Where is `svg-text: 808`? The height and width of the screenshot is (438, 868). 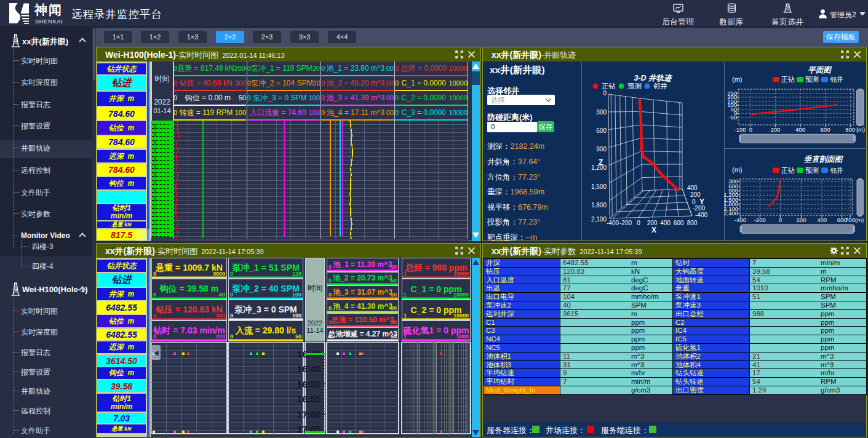
svg-text: 808 is located at coordinates (155, 191).